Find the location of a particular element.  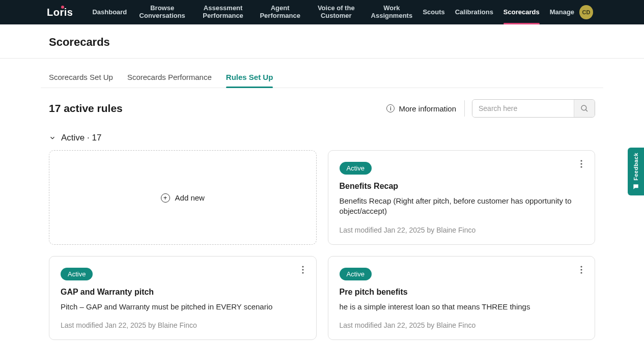

more-information-label: More information is located at coordinates (428, 109).